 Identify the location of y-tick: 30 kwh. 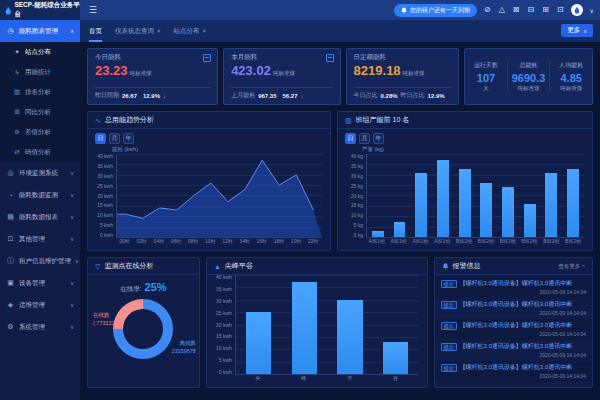
(104, 176).